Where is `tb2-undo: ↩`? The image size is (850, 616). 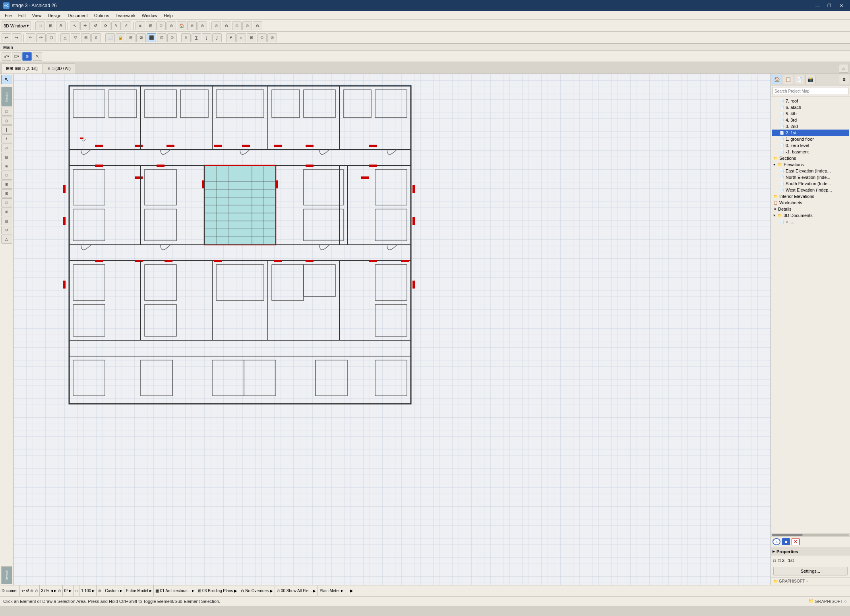
tb2-undo: ↩ is located at coordinates (6, 38).